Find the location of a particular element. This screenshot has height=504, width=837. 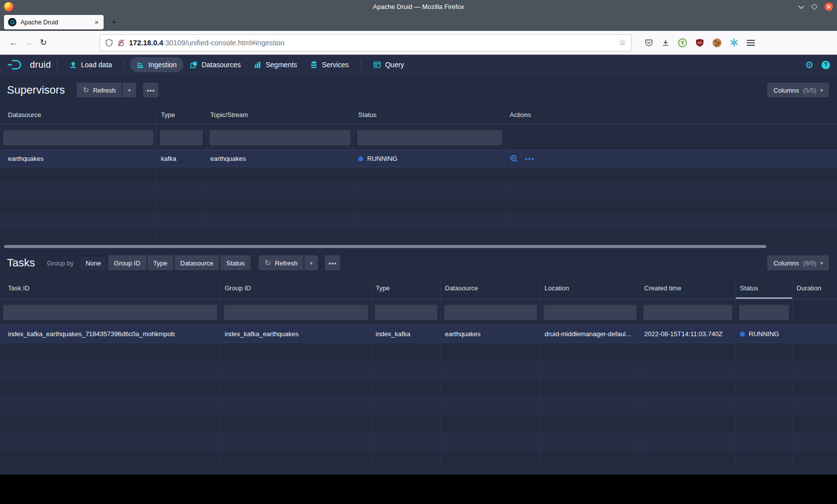

inspect-magnifier-icon is located at coordinates (514, 158).